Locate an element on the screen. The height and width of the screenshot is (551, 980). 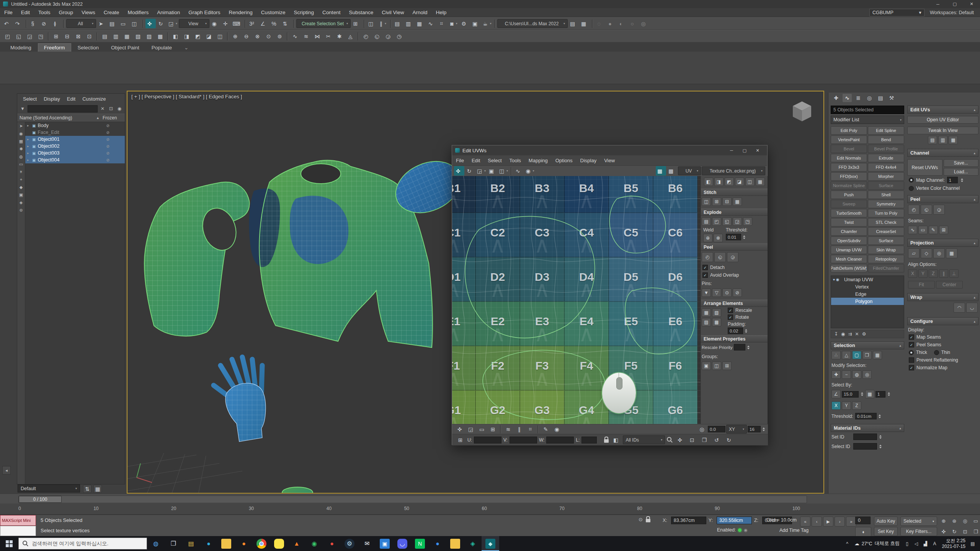
scene-explorer-menu-item: Select is located at coordinates (30, 99).